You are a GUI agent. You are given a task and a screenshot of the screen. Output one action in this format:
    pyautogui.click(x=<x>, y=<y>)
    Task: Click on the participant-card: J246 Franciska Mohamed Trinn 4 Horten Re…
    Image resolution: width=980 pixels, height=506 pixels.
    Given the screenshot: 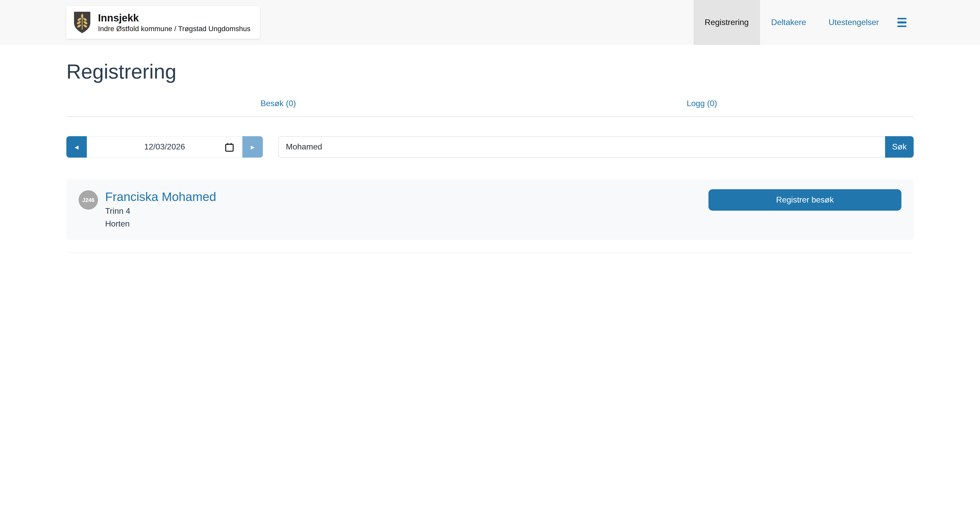 What is the action you would take?
    pyautogui.click(x=490, y=209)
    